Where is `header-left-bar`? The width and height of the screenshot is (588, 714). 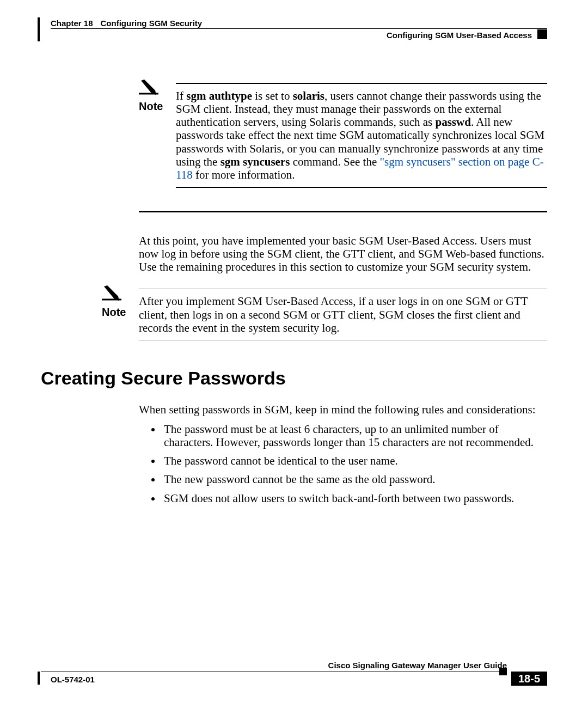
header-left-bar is located at coordinates (39, 29).